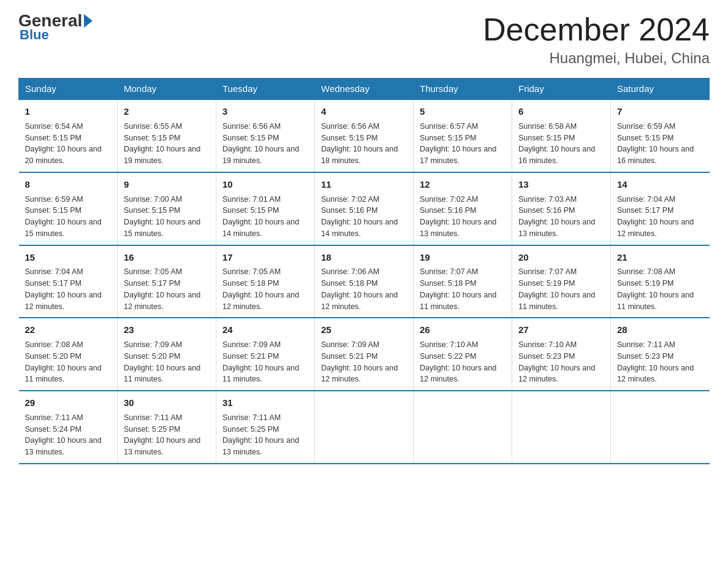 This screenshot has width=728, height=563. I want to click on calendar-week-row: 22Sunrise: 7:08 AMSunset: 5:20 PMDayligh…, so click(364, 354).